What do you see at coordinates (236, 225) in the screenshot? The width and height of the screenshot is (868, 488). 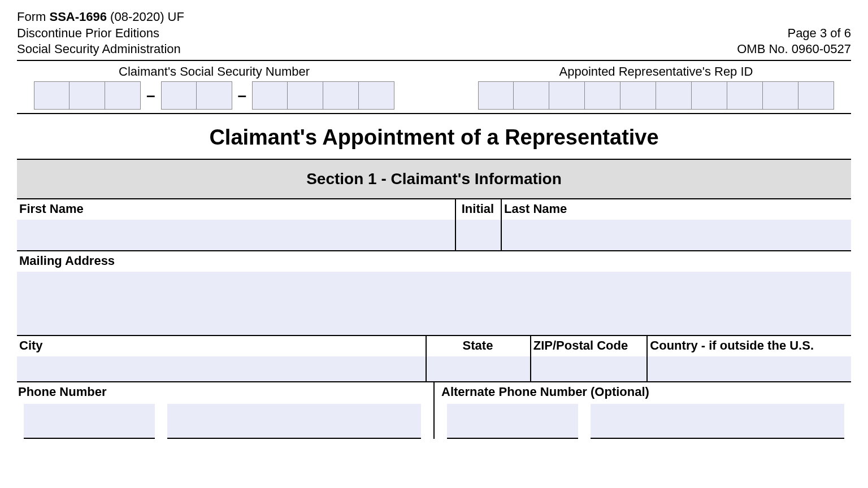 I see `first-name-cell: First Name` at bounding box center [236, 225].